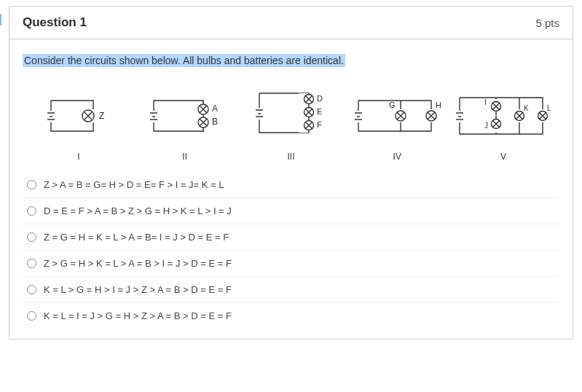  What do you see at coordinates (291, 211) in the screenshot?
I see `option-2: D = E = F > A = B > Z > G = H > K = L > …` at bounding box center [291, 211].